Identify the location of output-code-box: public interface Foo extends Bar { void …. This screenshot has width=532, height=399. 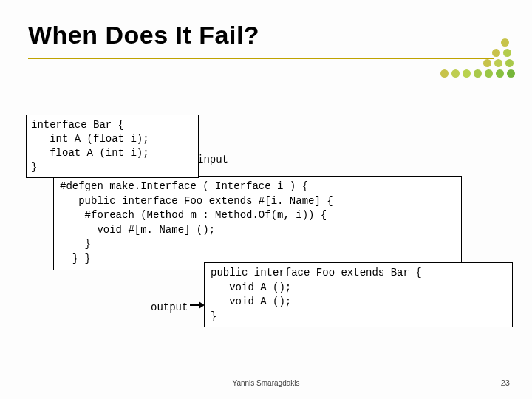
(358, 295).